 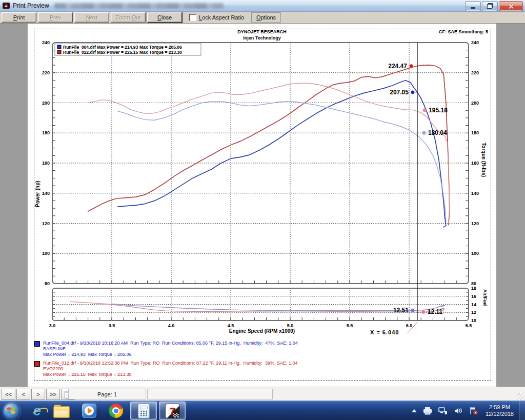 I want to click on legend-text: RunFile_004.drf Max Power = 214.93, so click(x=100, y=47).